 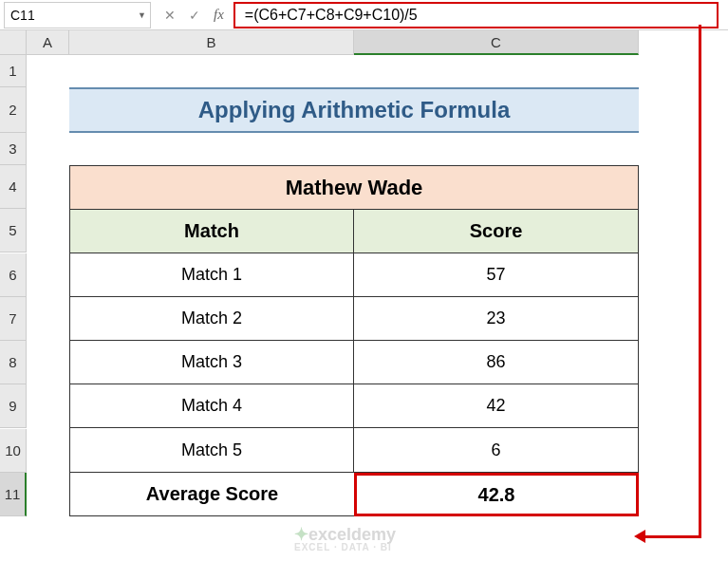 What do you see at coordinates (212, 43) in the screenshot?
I see `col-header-b: B` at bounding box center [212, 43].